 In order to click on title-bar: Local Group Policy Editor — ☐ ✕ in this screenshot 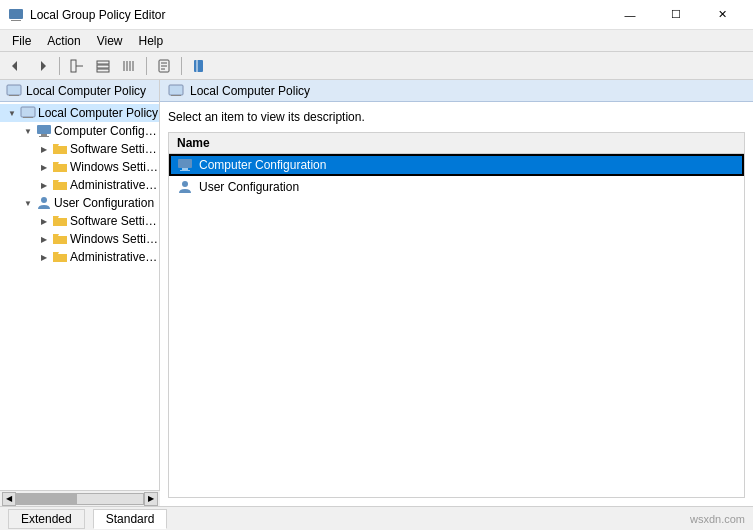, I will do `click(376, 15)`.